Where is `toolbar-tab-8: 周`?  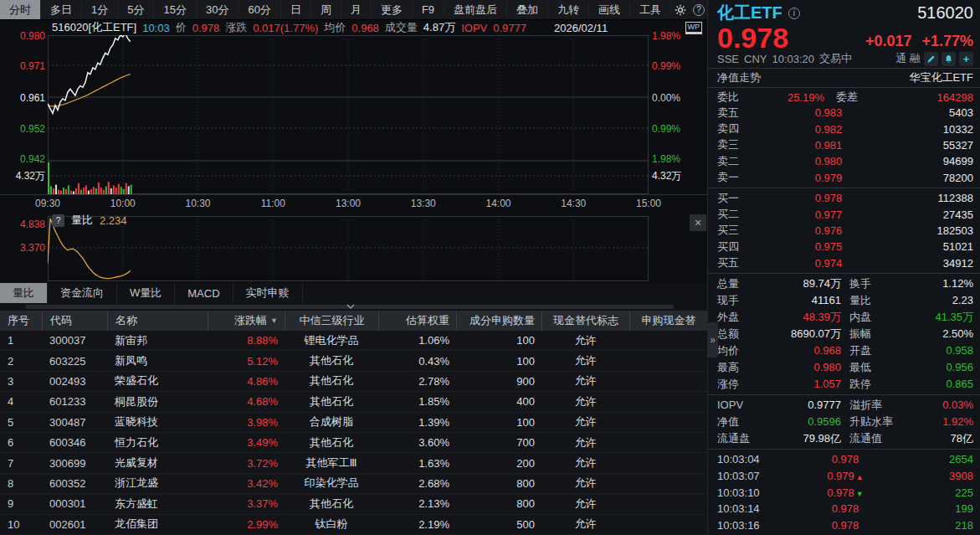 toolbar-tab-8: 周 is located at coordinates (326, 10).